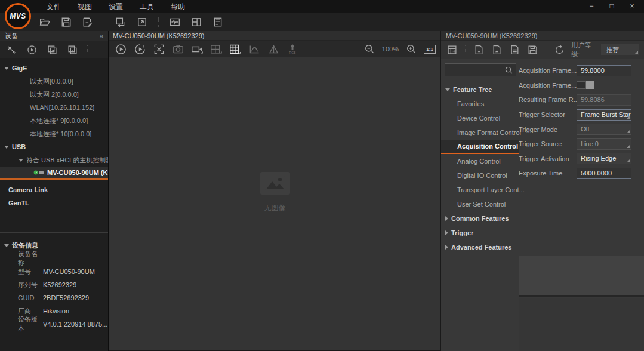 Image resolution: width=644 pixels, height=351 pixels. Describe the element at coordinates (101, 36) in the screenshot. I see `collapse-panel-icon: «` at that location.